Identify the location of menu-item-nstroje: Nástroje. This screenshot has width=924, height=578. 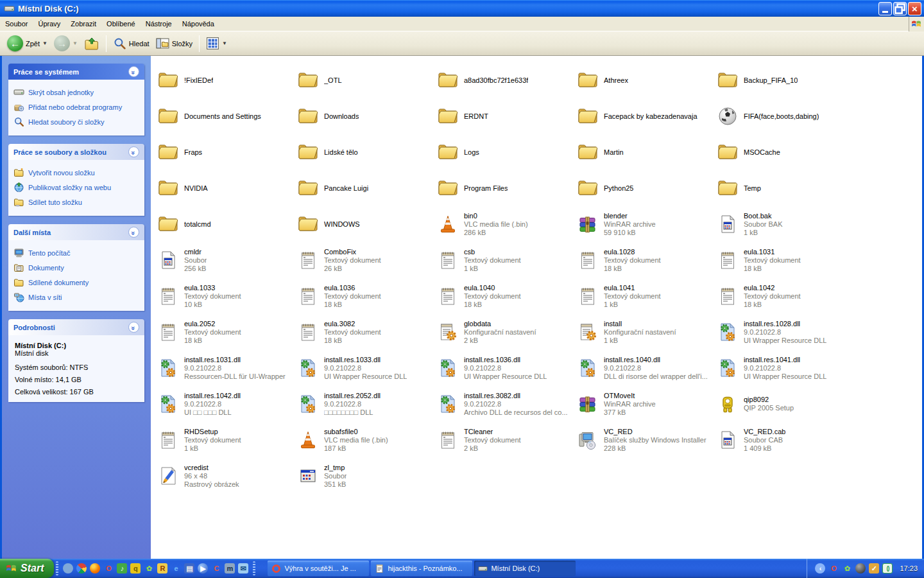
(159, 24).